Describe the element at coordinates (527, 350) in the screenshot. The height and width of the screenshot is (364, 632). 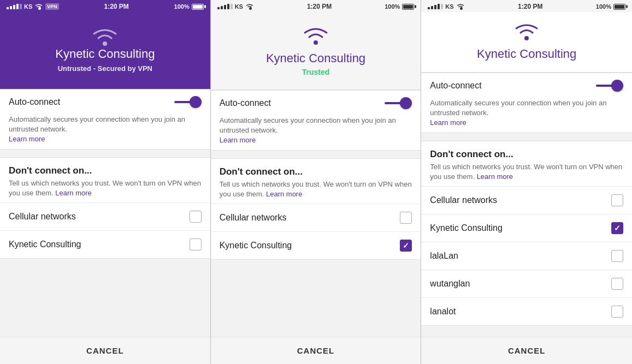
I see `cancel-bar-3: CANCEL` at that location.